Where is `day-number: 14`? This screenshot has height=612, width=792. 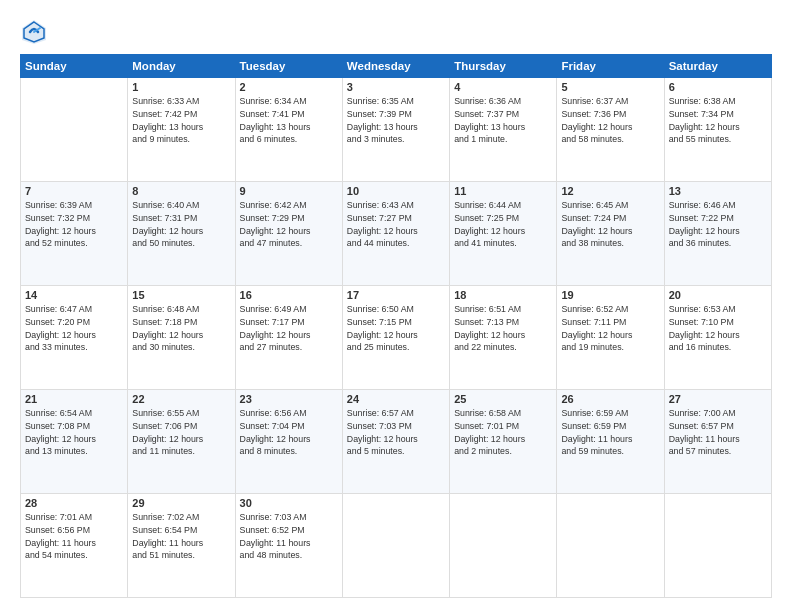
day-number: 14 is located at coordinates (74, 295).